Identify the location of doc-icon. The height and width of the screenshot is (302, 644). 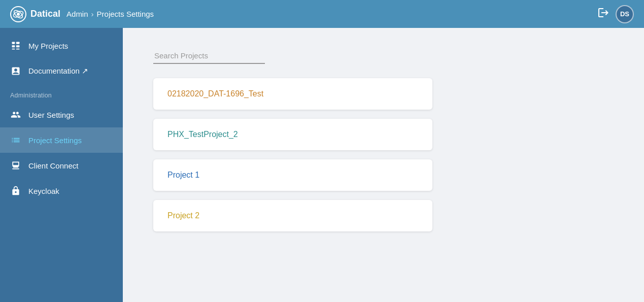
(16, 71).